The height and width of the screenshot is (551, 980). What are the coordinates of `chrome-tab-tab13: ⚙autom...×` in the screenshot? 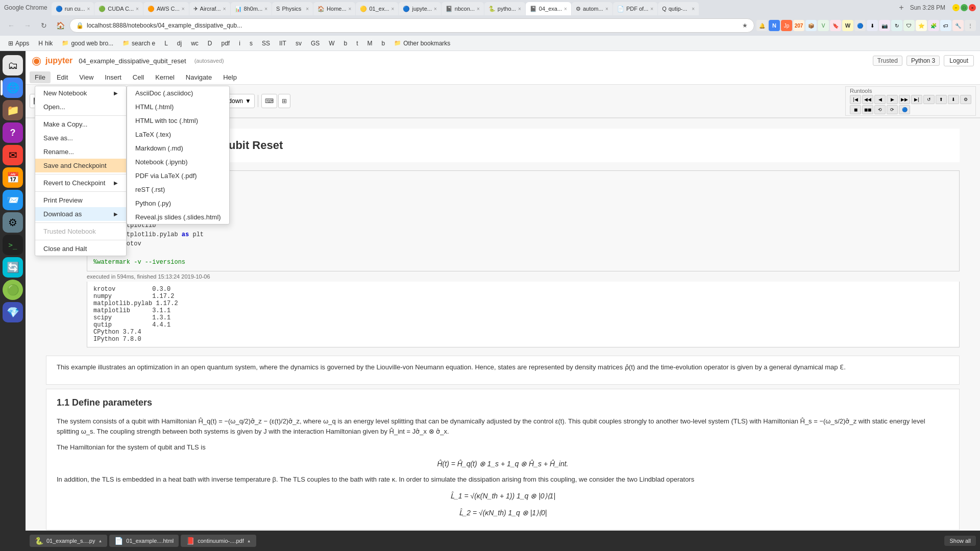 It's located at (592, 9).